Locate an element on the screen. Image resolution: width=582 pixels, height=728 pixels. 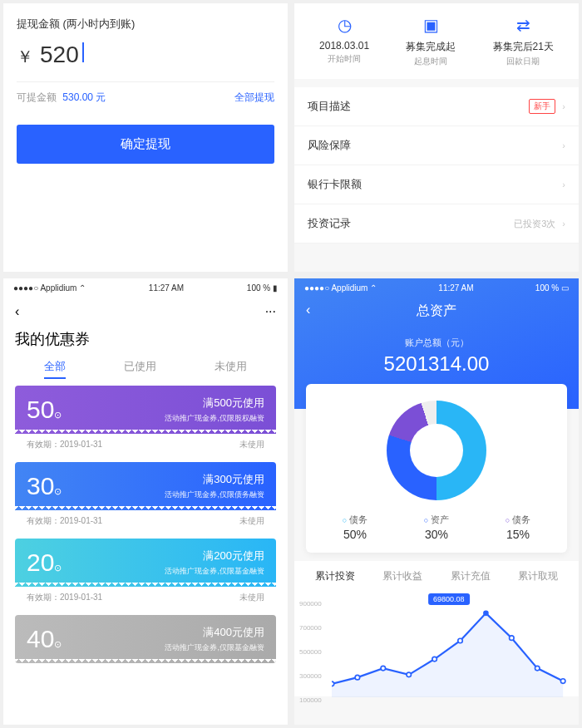
coupon-condition: 满400元使用 is located at coordinates (215, 632).